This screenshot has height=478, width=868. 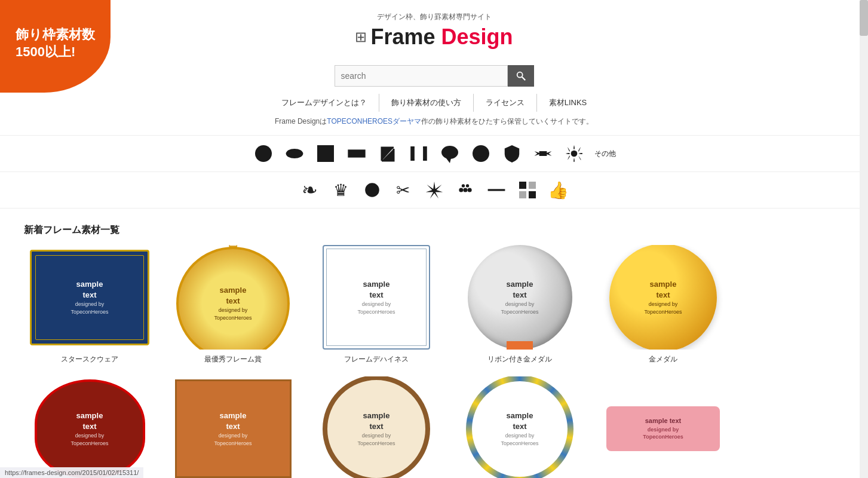 I want to click on cat-bracket, so click(x=419, y=154).